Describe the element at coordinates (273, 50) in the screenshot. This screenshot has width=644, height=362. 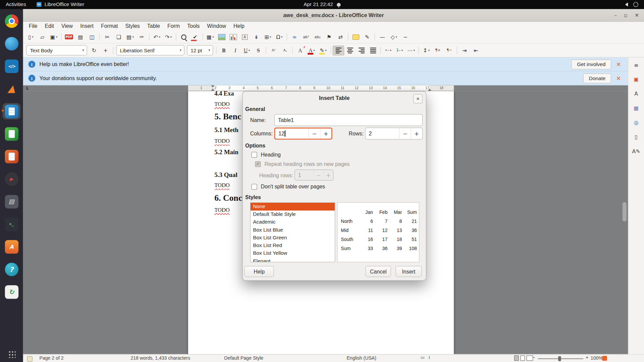
I see `superscript-button: A²` at that location.